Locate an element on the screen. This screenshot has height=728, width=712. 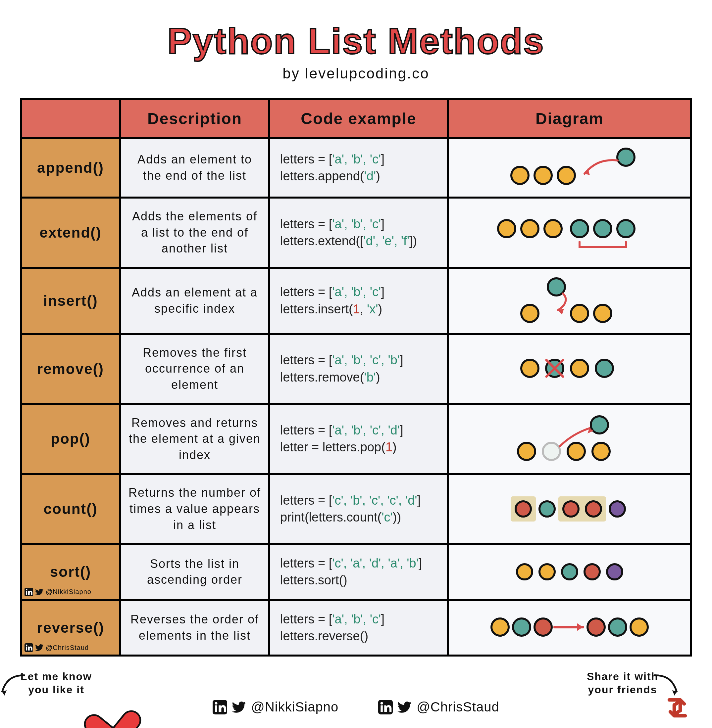
method-desc: Adds an element at a specific index is located at coordinates (194, 300).